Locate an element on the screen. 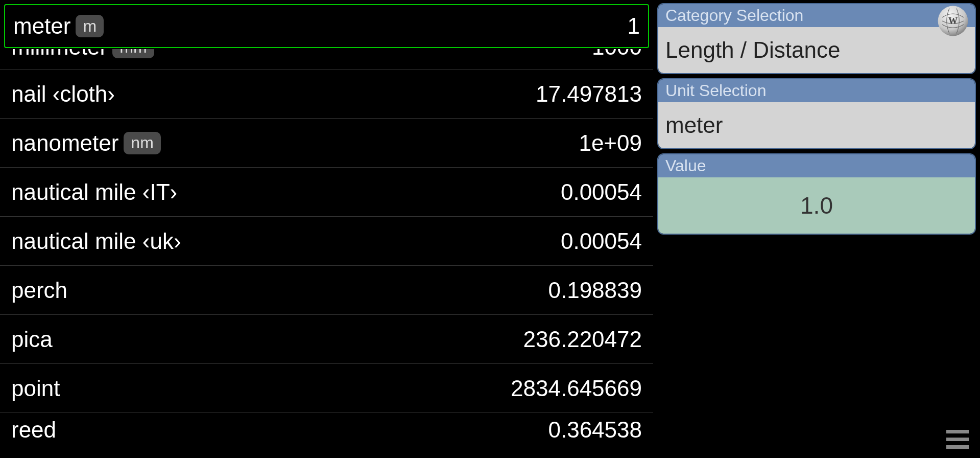 This screenshot has height=458, width=980. unit-row-label: point is located at coordinates (36, 388).